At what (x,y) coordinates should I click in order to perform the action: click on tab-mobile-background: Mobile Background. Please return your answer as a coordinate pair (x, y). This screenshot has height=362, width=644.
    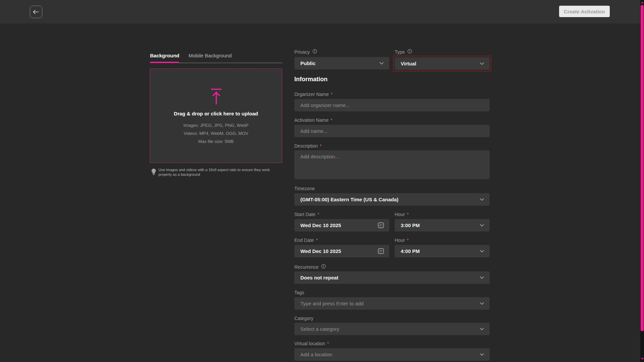
    Looking at the image, I should click on (210, 56).